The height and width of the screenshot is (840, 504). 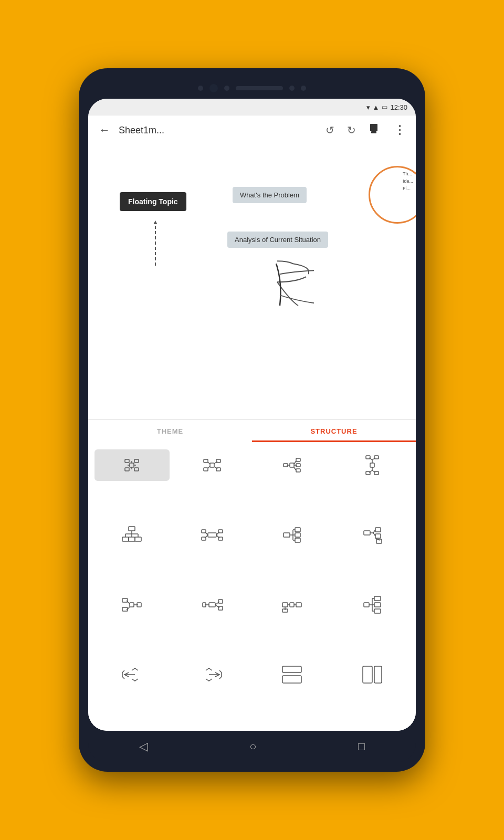 I want to click on struct-layout-top, so click(x=292, y=675).